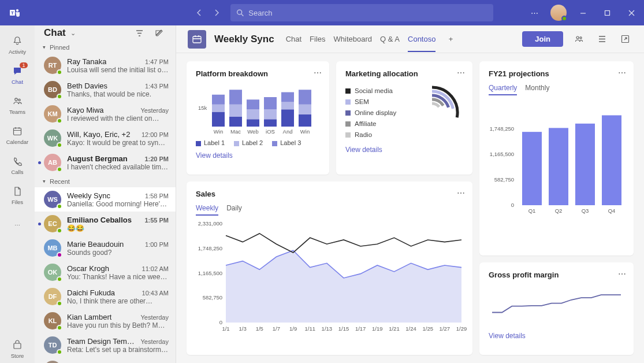  I want to click on rail-store: Store, so click(17, 349).